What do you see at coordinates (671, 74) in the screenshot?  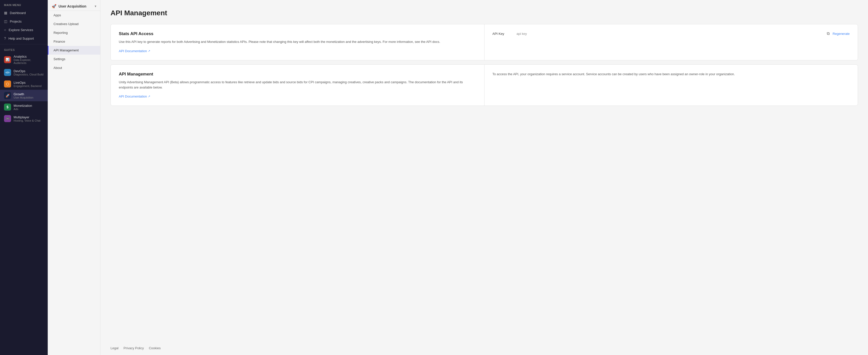 I see `api-management-right-text: To access the API, your organization req…` at bounding box center [671, 74].